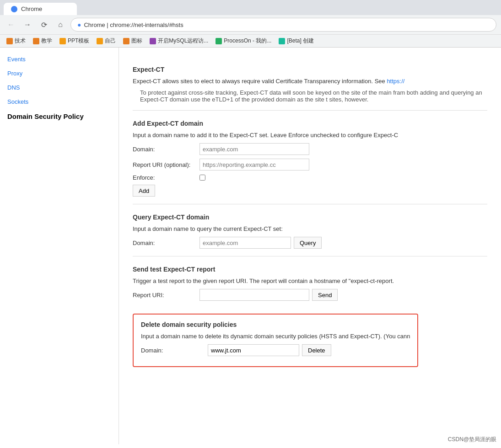  I want to click on expect-ct-note: To protect against cross-site tracking, …, so click(314, 96).